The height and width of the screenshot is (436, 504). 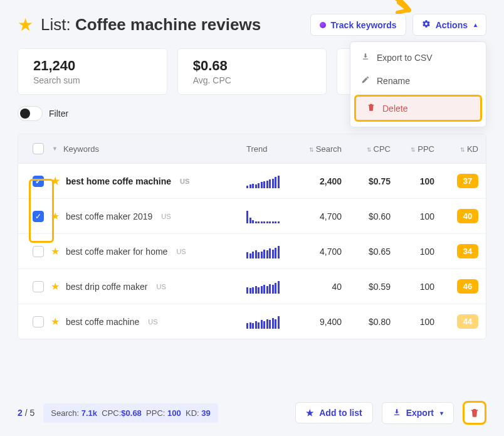 What do you see at coordinates (317, 322) in the screenshot?
I see `cell-search: 9,400` at bounding box center [317, 322].